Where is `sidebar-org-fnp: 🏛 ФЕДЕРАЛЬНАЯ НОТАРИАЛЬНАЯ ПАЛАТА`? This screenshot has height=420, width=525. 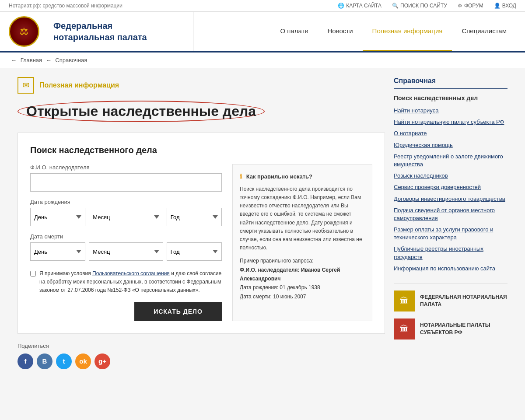
sidebar-org-fnp: 🏛 ФЕДЕРАЛЬНАЯ НОТАРИАЛЬНАЯ ПАЛАТА is located at coordinates (451, 301).